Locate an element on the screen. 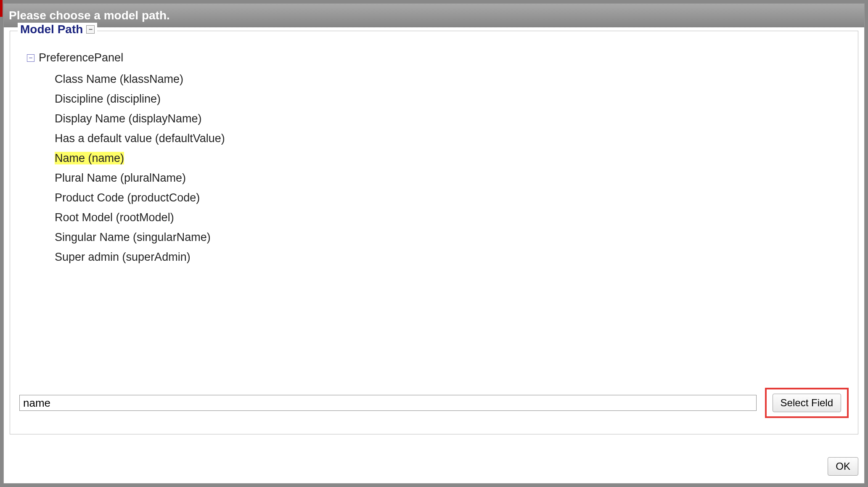 The height and width of the screenshot is (487, 868). tree-item-label: Root Model (rootModel) is located at coordinates (114, 217).